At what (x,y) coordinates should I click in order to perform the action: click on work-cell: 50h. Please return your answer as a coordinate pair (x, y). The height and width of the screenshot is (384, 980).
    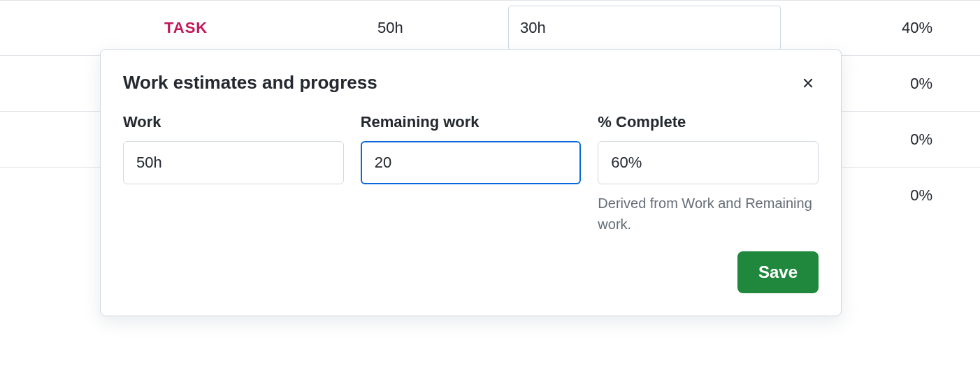
    Looking at the image, I should click on (398, 28).